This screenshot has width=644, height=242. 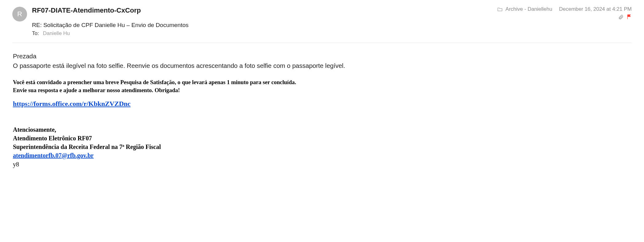 I want to click on paperclip-icon, so click(x=621, y=17).